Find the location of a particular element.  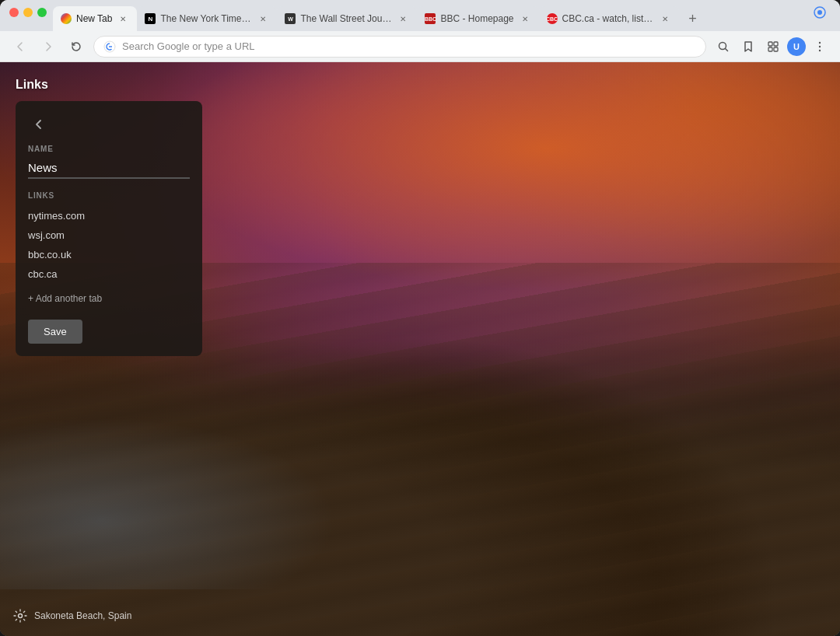

photo-credit: Sakoneta Beach, Spain is located at coordinates (82, 616).